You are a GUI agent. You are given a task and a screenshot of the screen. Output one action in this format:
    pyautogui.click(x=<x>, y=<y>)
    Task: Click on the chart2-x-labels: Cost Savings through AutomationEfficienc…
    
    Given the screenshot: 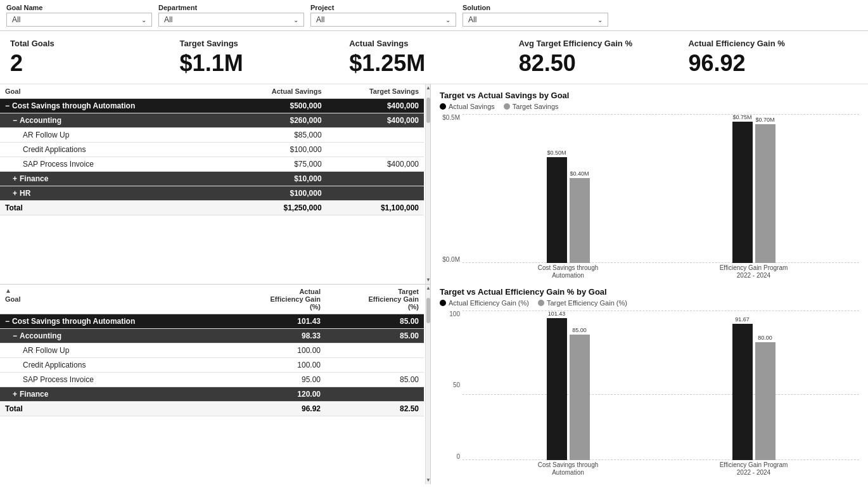 What is the action you would take?
    pyautogui.click(x=661, y=469)
    